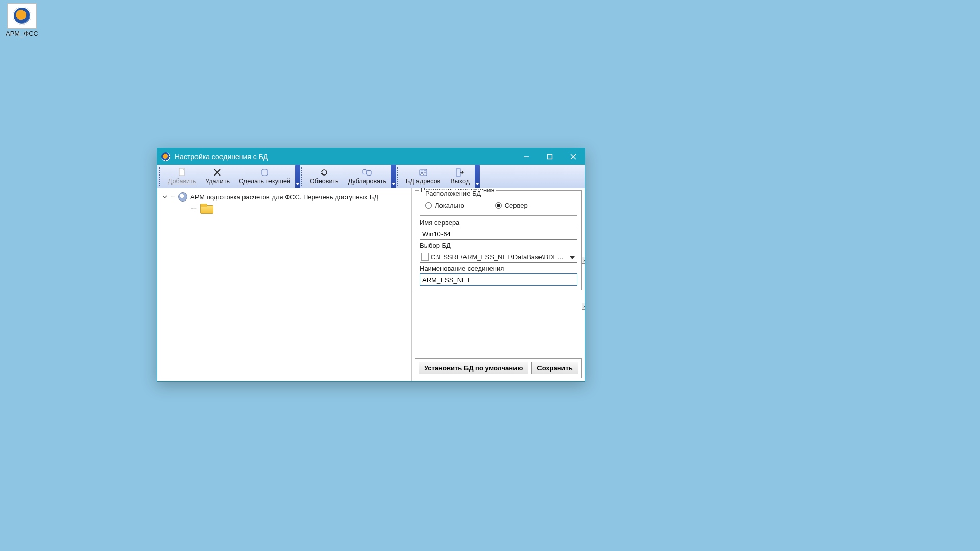 The height and width of the screenshot is (551, 980). I want to click on save-button: Сохранить, so click(555, 368).